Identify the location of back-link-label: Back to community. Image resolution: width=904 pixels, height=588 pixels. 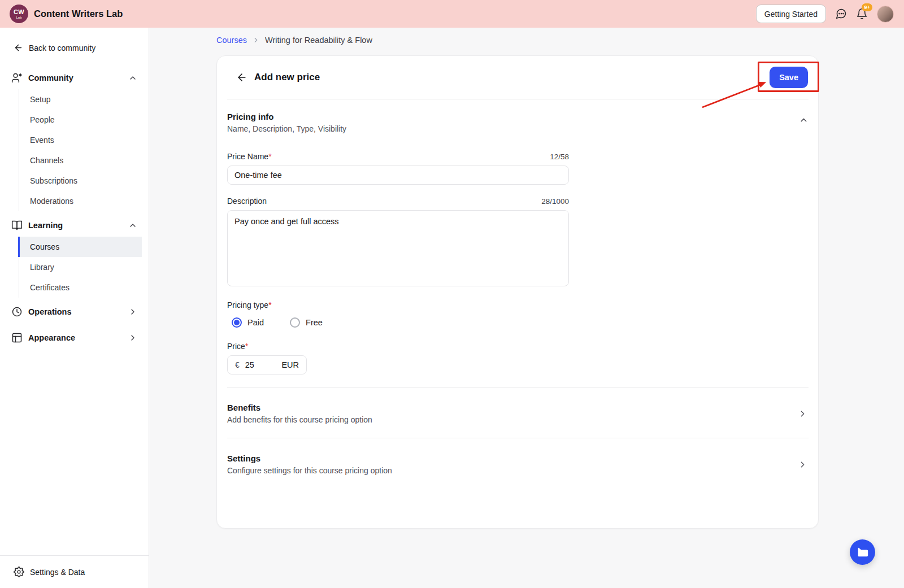
(62, 48).